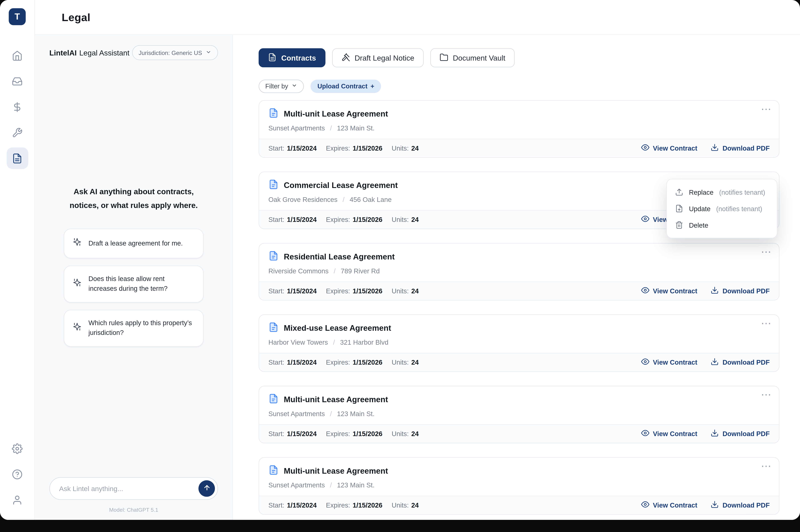 This screenshot has width=800, height=532. I want to click on plus-icon: +, so click(372, 86).